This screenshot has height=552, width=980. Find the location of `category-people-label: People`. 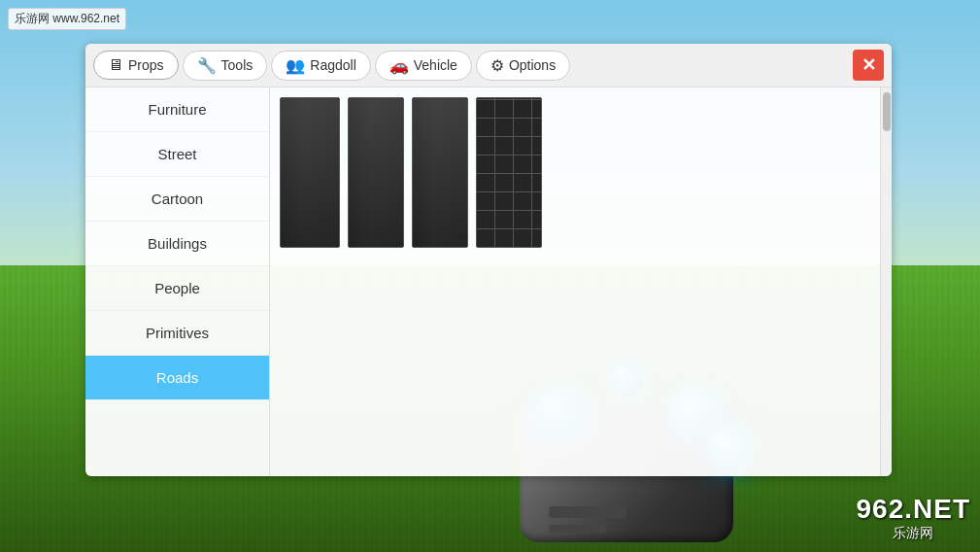

category-people-label: People is located at coordinates (177, 288).